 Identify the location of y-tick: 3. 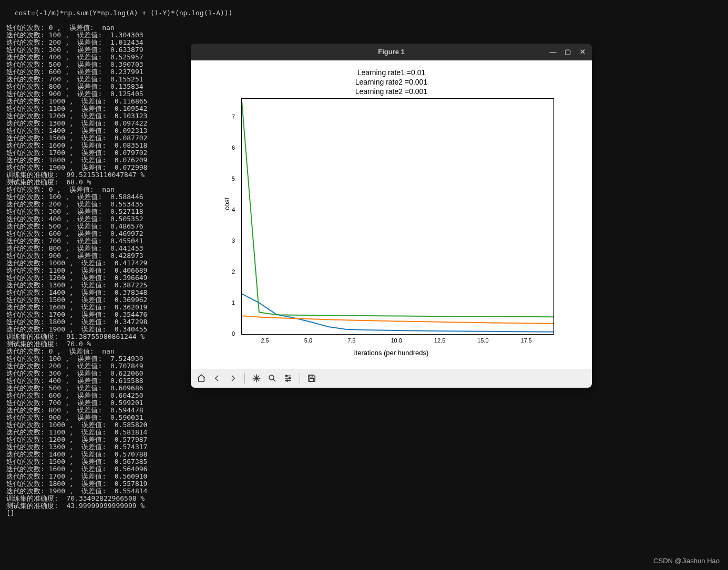
(233, 241).